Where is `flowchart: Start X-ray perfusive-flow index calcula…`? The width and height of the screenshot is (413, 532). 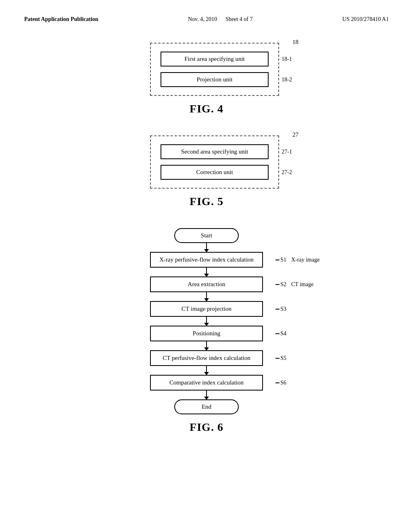
flowchart: Start X-ray perfusive-flow index calcula… is located at coordinates (206, 321).